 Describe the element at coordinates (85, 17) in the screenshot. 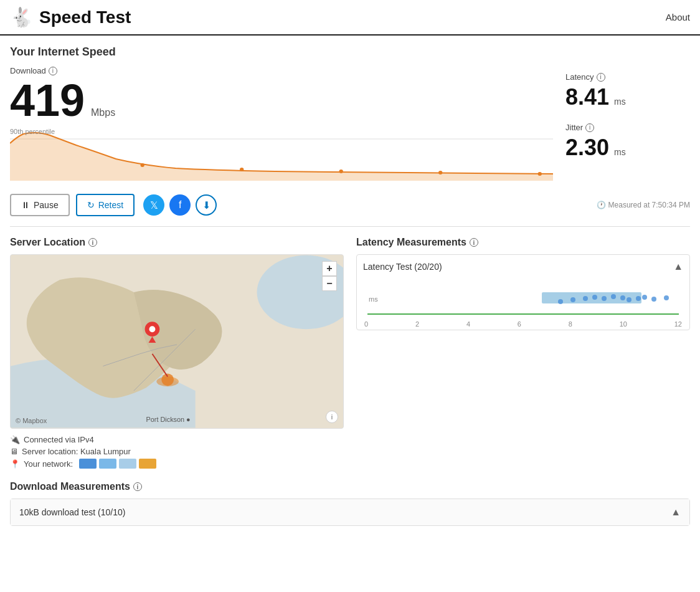

I see `app-title: Speed Test` at that location.